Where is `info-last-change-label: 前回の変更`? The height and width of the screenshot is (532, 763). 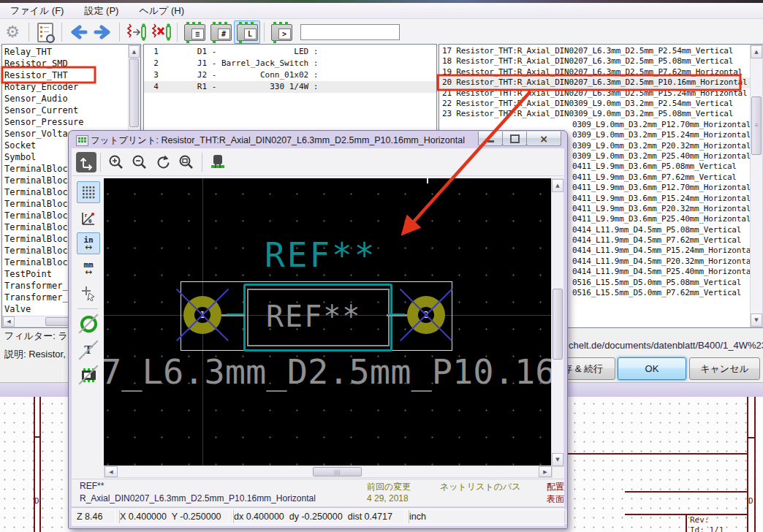
info-last-change-label: 前回の変更 is located at coordinates (389, 487).